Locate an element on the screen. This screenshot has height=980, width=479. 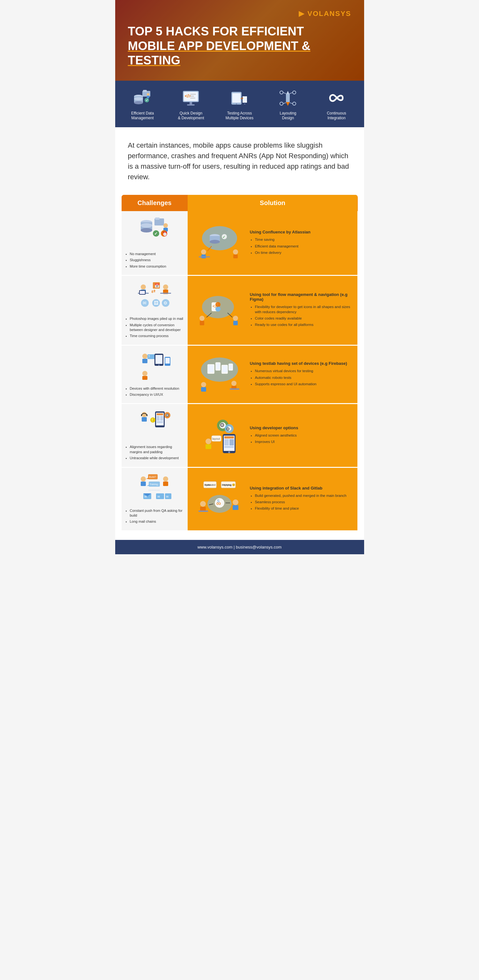
challenge-points-1: No management Sluggishness More time con… is located at coordinates (155, 261).